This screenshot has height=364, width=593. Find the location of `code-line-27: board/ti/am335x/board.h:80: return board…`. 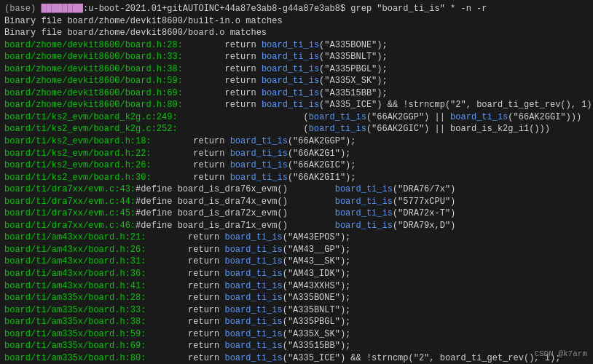

code-line-27: board/ti/am335x/board.h:80: return board… is located at coordinates (296, 358).